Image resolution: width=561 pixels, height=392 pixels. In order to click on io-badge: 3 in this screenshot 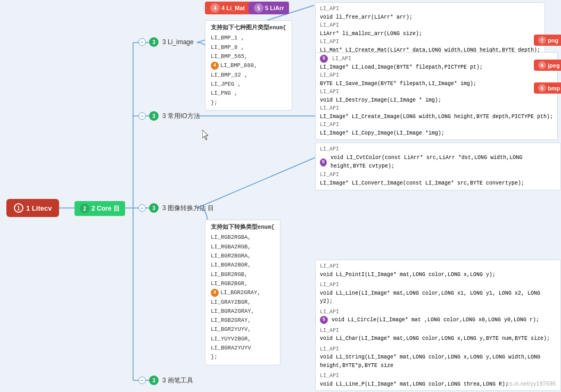, I will do `click(154, 116)`.